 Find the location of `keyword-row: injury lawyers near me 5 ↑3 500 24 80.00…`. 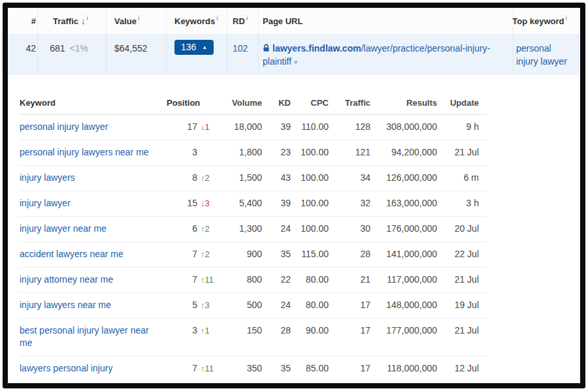

keyword-row: injury lawyers near me 5 ↑3 500 24 80.00… is located at coordinates (253, 305).